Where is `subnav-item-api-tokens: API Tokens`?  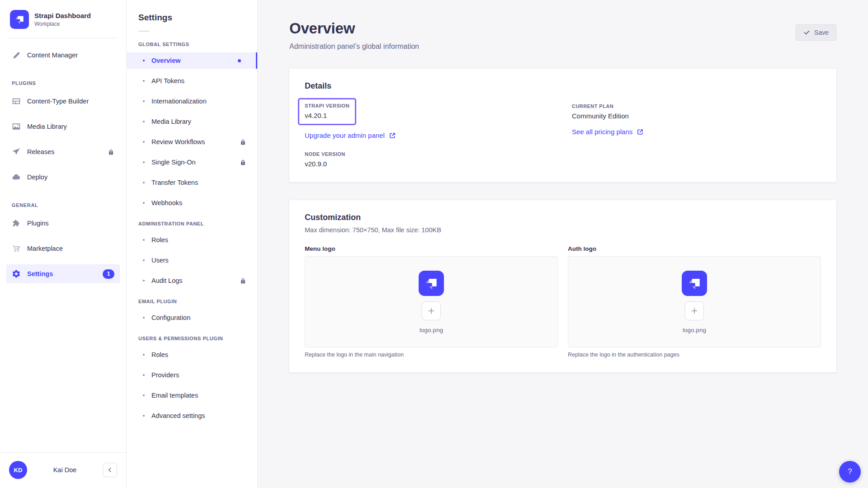
subnav-item-api-tokens: API Tokens is located at coordinates (192, 81).